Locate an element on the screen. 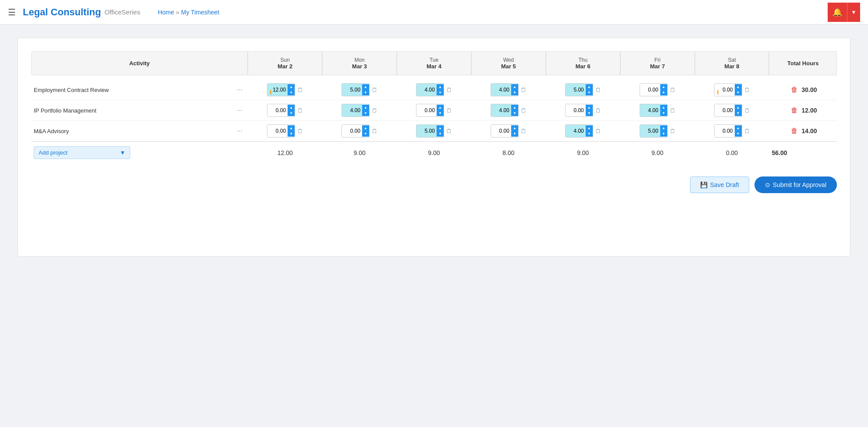  spin-down-r1-d1: ▼ is located at coordinates (366, 113).